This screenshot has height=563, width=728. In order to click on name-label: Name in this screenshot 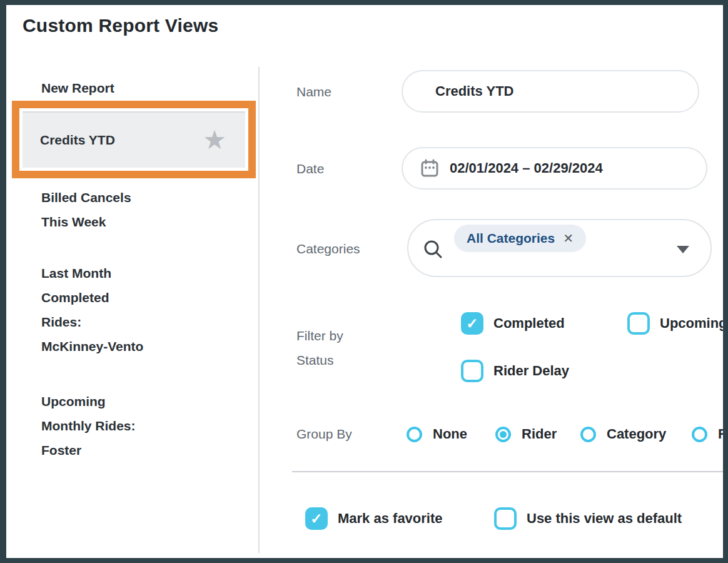, I will do `click(314, 91)`.